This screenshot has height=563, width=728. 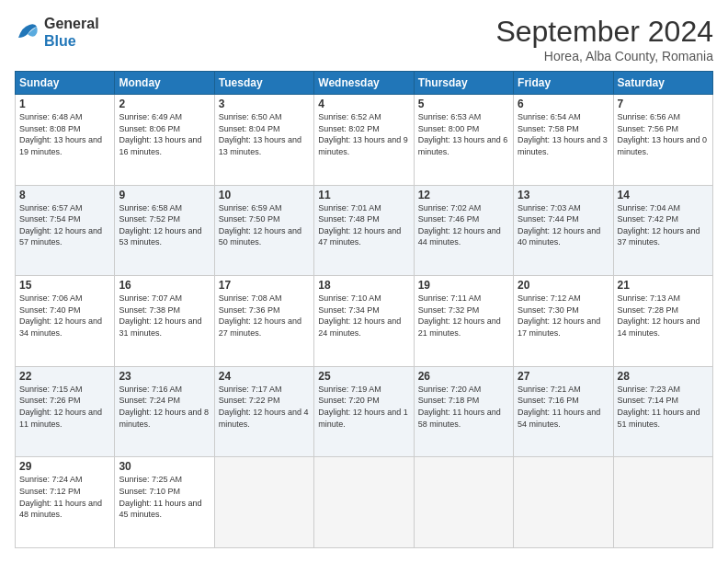 What do you see at coordinates (264, 412) in the screenshot?
I see `calendar-cell: 24Sunrise: 7:17 AMSunset: 7:22 PMDayligh…` at bounding box center [264, 412].